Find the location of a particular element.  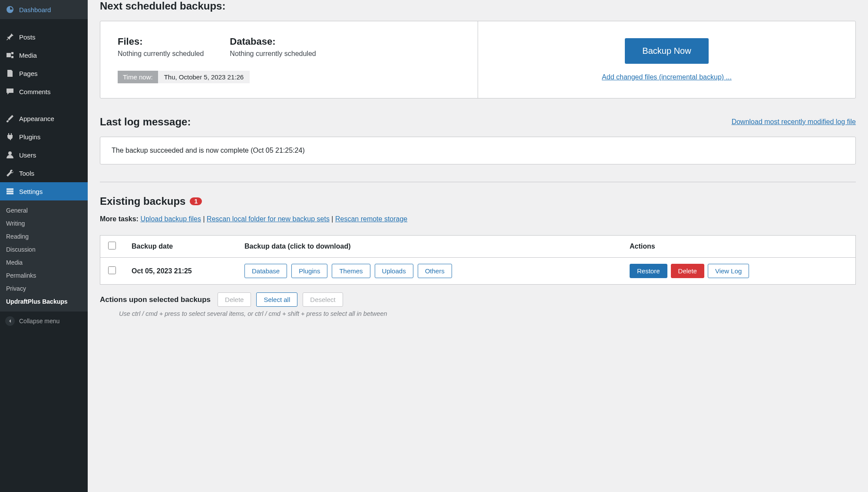

collapse-menu-button: Collapse menu is located at coordinates (44, 321).